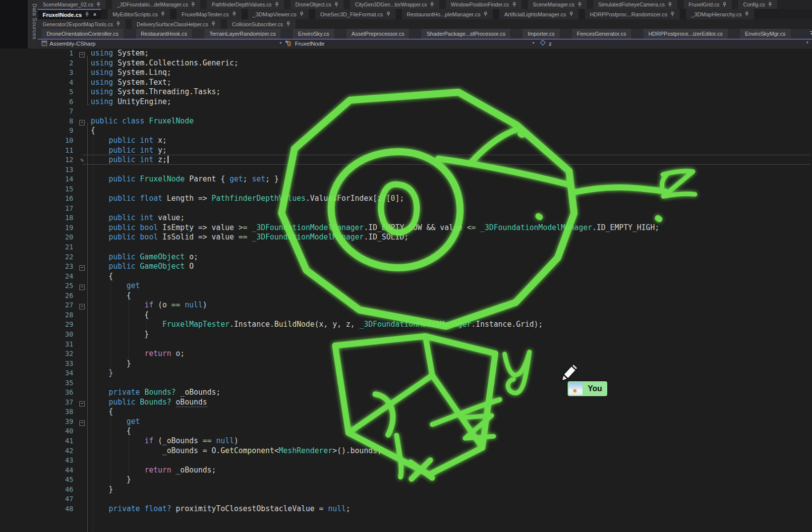  I want to click on tab-OneSec3D_FileFormat.cs: OneSec3D_FileFormat.cs, so click(355, 14).